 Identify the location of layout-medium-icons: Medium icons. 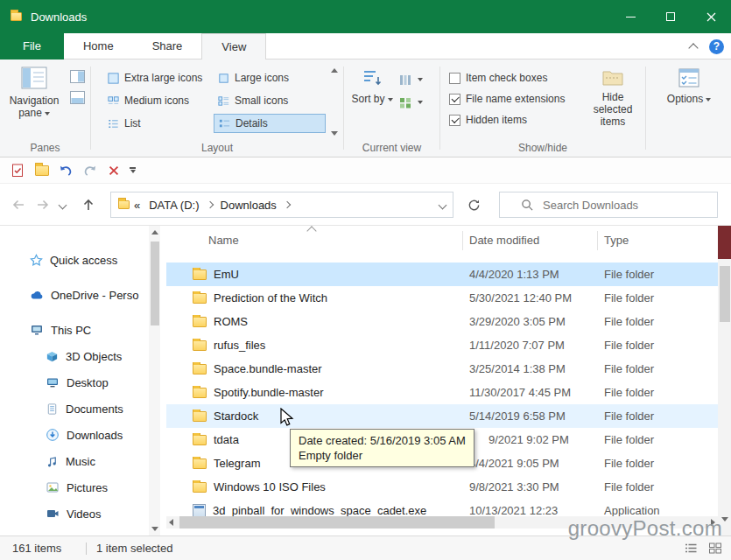
(157, 101).